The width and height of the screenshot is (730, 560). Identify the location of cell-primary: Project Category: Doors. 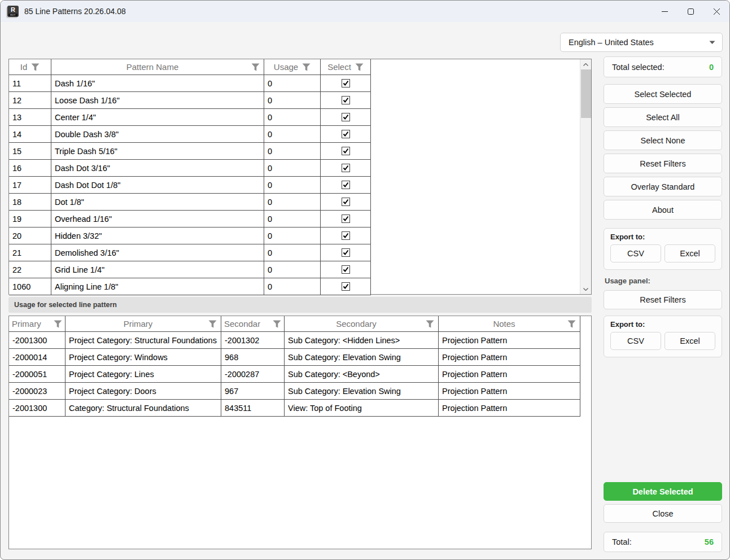
(143, 391).